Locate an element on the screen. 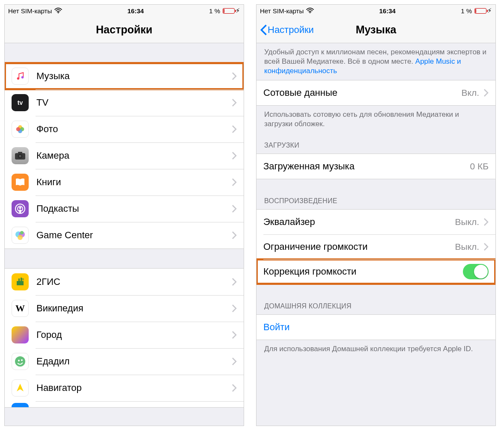  signin-row: Войти is located at coordinates (376, 327).